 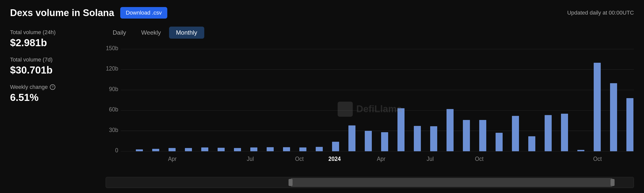 What do you see at coordinates (114, 109) in the screenshot?
I see `svg-text: 60b` at bounding box center [114, 109].